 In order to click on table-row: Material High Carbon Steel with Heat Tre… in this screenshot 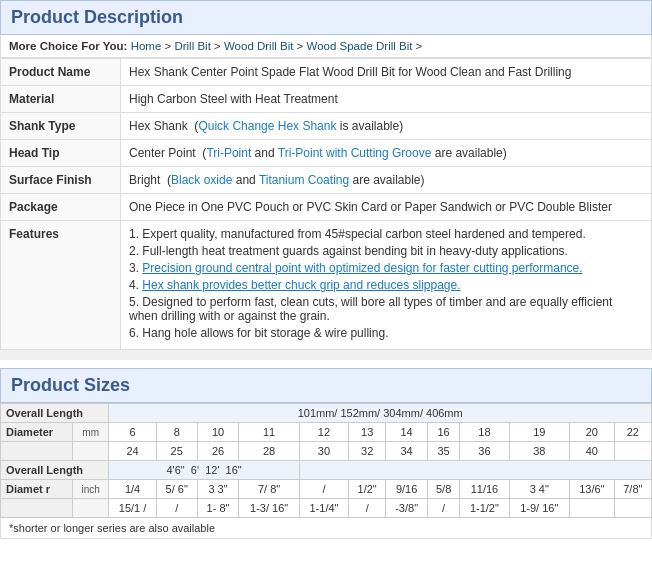, I will do `click(326, 100)`.